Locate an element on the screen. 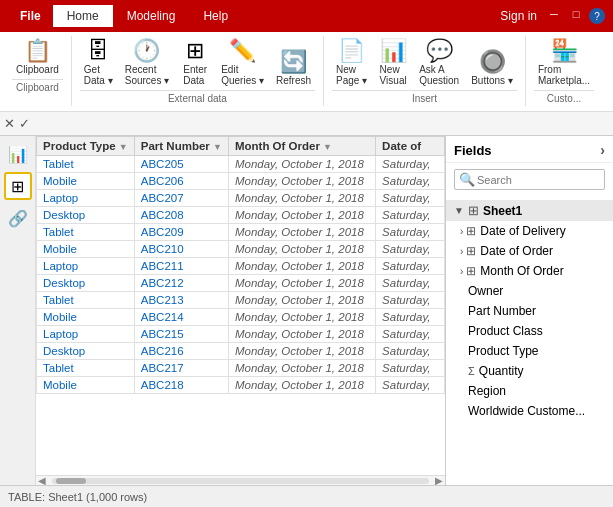 This screenshot has height=507, width=613. status-bar: TABLE: Sheet1 (1,000 rows) is located at coordinates (306, 496).